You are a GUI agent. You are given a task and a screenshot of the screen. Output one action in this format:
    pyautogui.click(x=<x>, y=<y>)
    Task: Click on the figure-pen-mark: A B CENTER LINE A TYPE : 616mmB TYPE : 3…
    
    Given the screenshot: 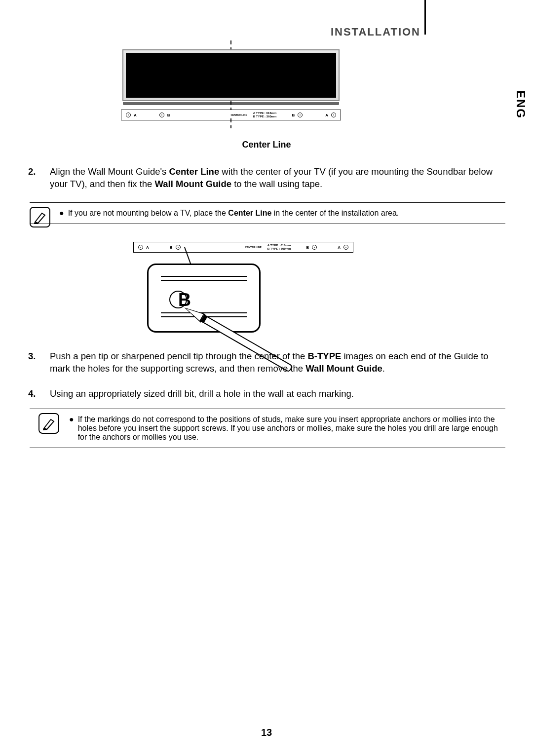 What is the action you would take?
    pyautogui.click(x=233, y=289)
    